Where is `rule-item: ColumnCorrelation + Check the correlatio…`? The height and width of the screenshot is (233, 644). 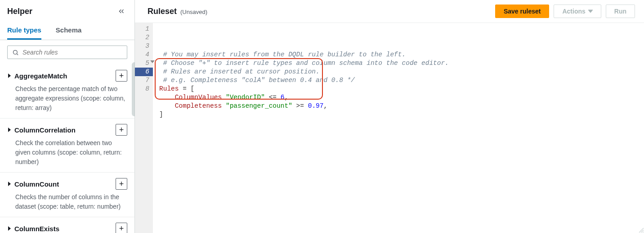
rule-item: ColumnCorrelation + Check the correlatio… is located at coordinates (67, 146).